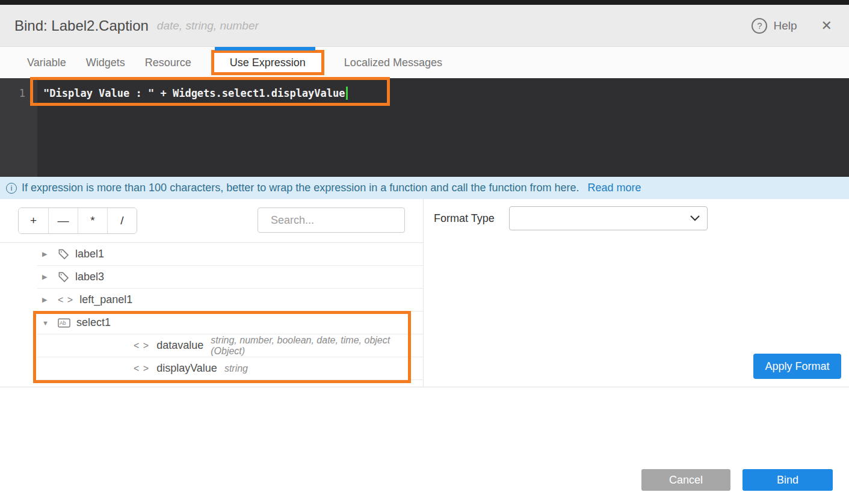  Describe the element at coordinates (425, 2) in the screenshot. I see `background-app-strip` at that location.